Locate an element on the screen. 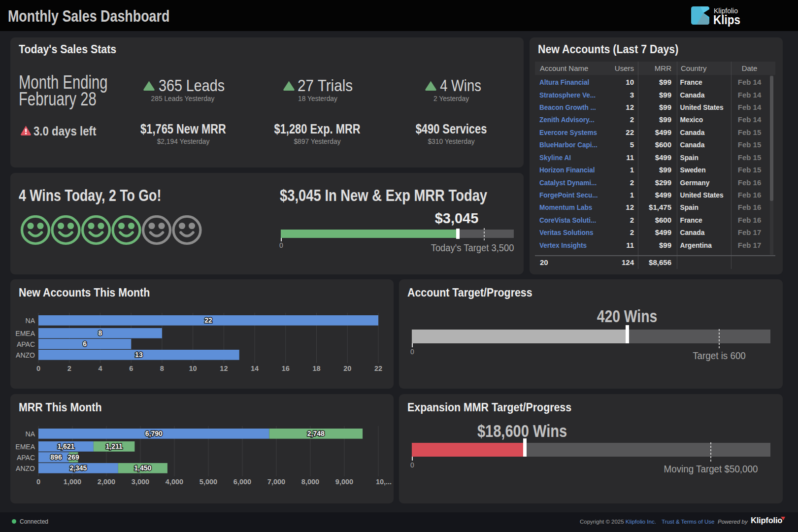 This screenshot has width=798, height=532. svg-text: 1,211 is located at coordinates (114, 446).